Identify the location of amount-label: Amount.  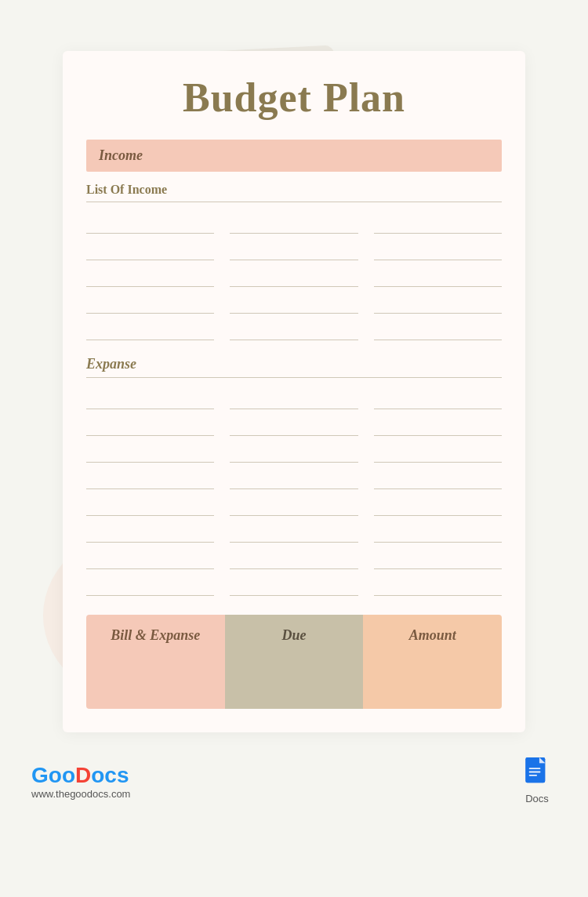
(433, 635).